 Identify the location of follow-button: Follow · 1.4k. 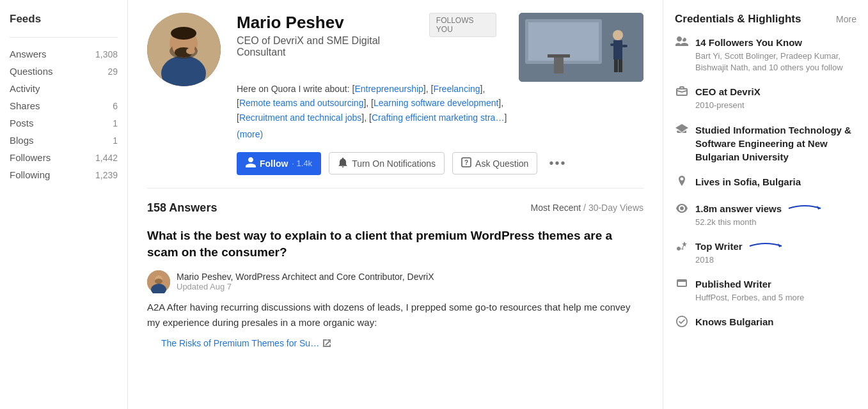
(279, 164).